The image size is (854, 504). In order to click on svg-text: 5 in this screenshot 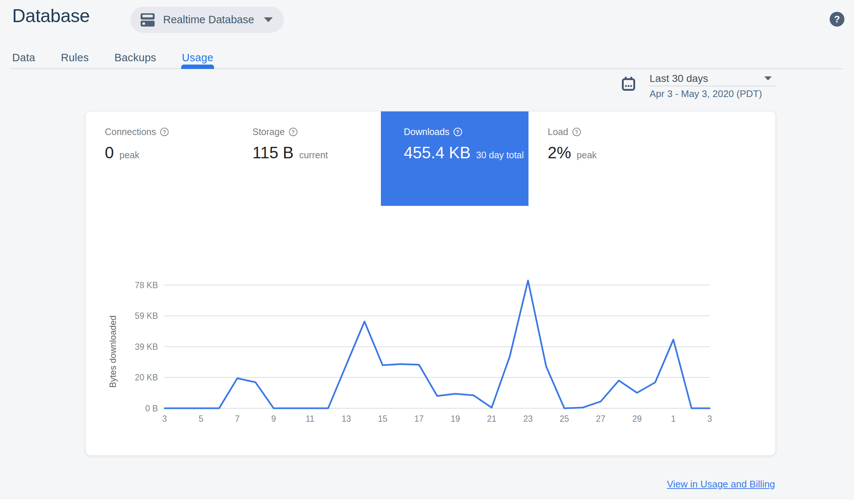, I will do `click(201, 419)`.